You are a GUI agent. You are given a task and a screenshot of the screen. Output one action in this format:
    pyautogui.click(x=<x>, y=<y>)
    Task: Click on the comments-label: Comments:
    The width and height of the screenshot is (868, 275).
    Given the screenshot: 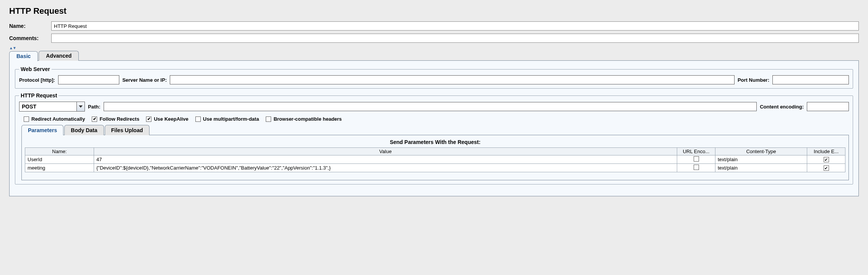 What is the action you would take?
    pyautogui.click(x=28, y=38)
    